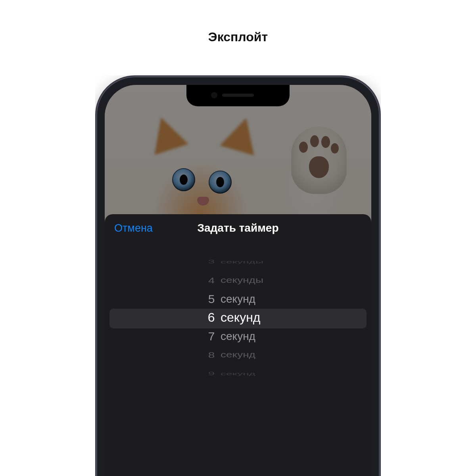 This screenshot has height=476, width=476. Describe the element at coordinates (238, 374) in the screenshot. I see `picker-option: 9 секунд` at that location.